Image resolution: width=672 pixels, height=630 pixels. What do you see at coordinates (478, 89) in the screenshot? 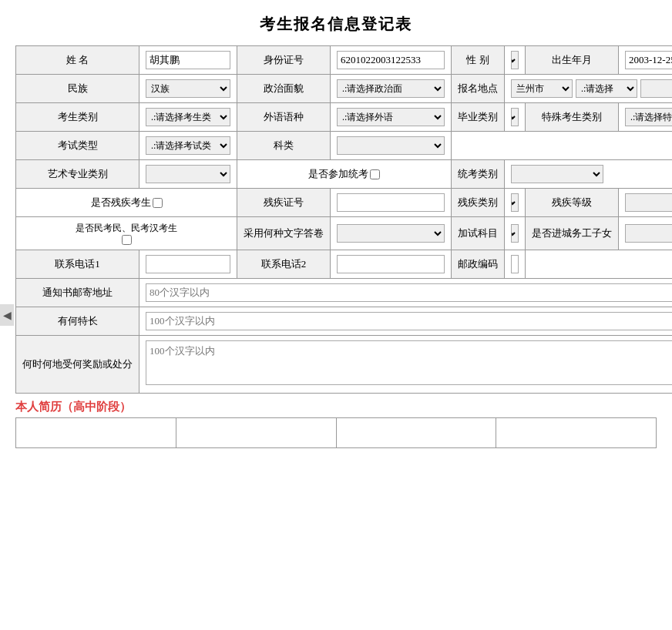
I see `registration-label: 报名地点` at bounding box center [478, 89].